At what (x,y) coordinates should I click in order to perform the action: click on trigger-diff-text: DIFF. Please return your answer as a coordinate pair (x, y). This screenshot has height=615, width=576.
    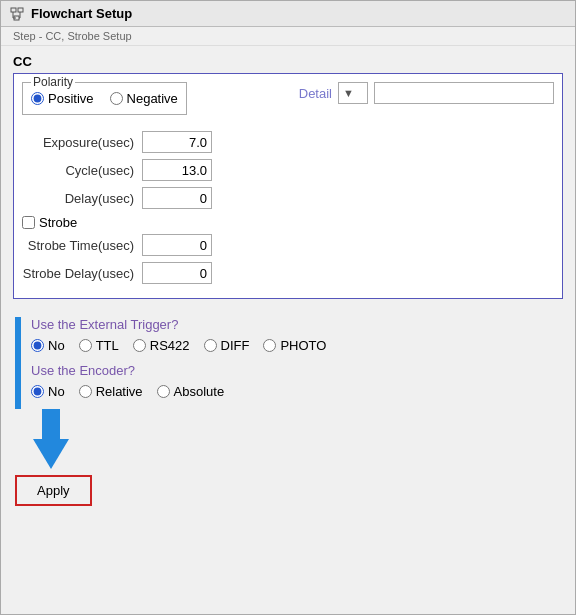
    Looking at the image, I should click on (236, 346).